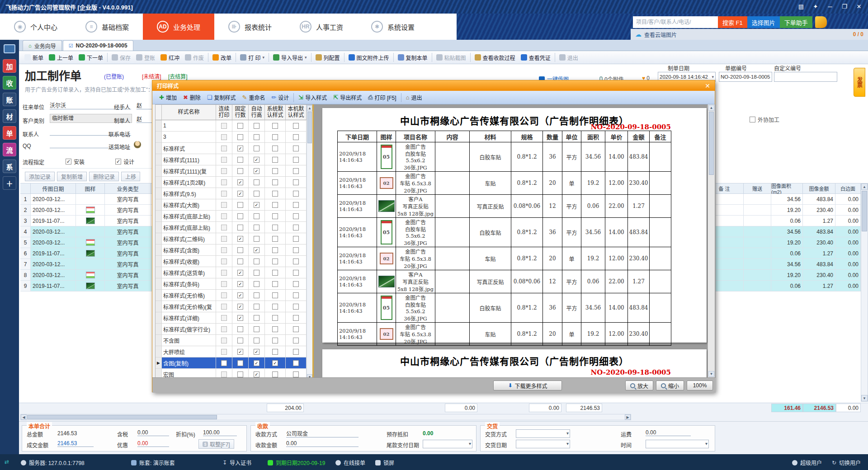 The height and width of the screenshot is (470, 868). I want to click on toolbar-上一单: 上一单, so click(61, 57).